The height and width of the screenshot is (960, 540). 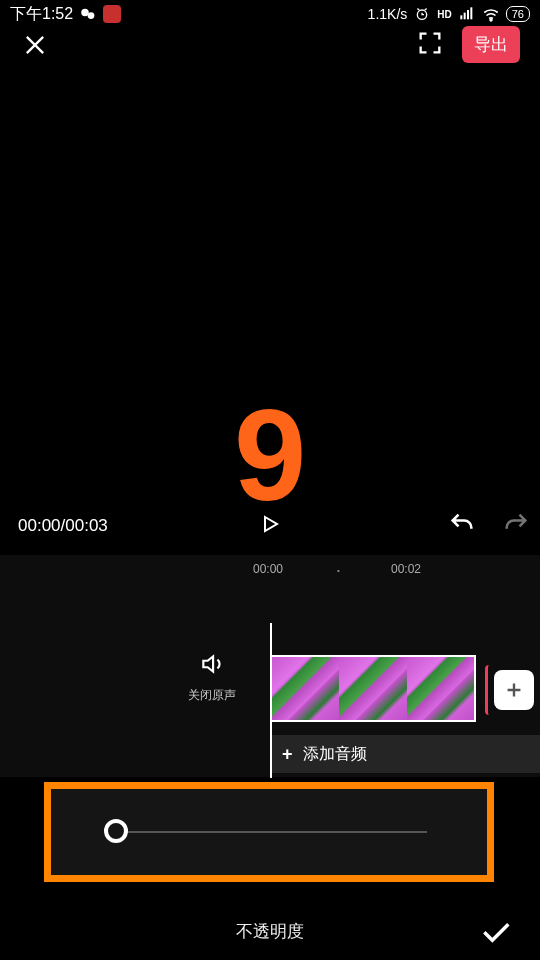 I want to click on slider-handle, so click(x=116, y=831).